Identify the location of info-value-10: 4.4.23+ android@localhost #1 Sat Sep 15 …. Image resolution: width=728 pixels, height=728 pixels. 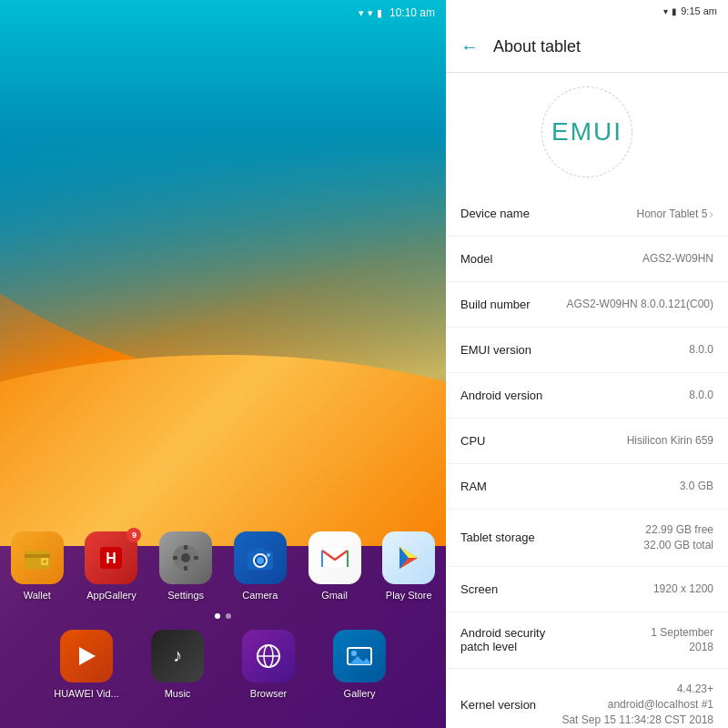
(624, 704).